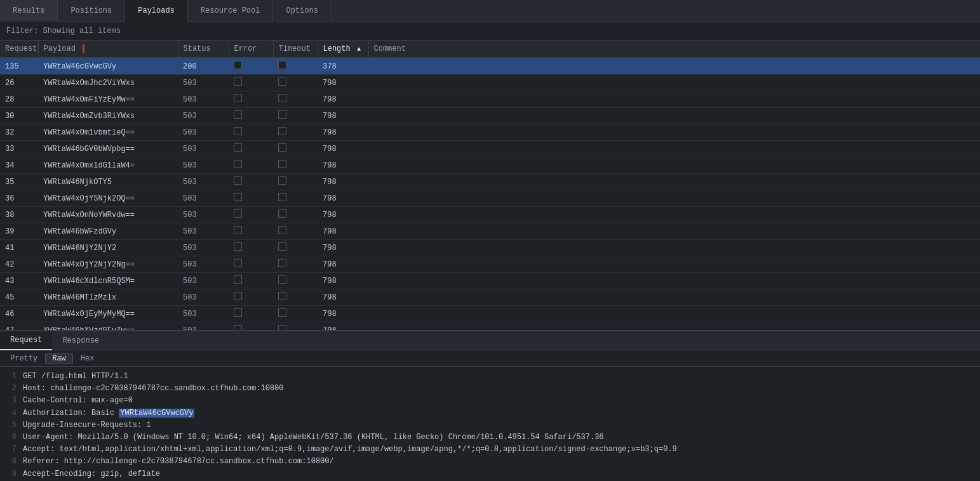 The width and height of the screenshot is (980, 481). I want to click on table-row: 43 YWRtaW46cXdlcnR5QSM= 503 798, so click(490, 281).